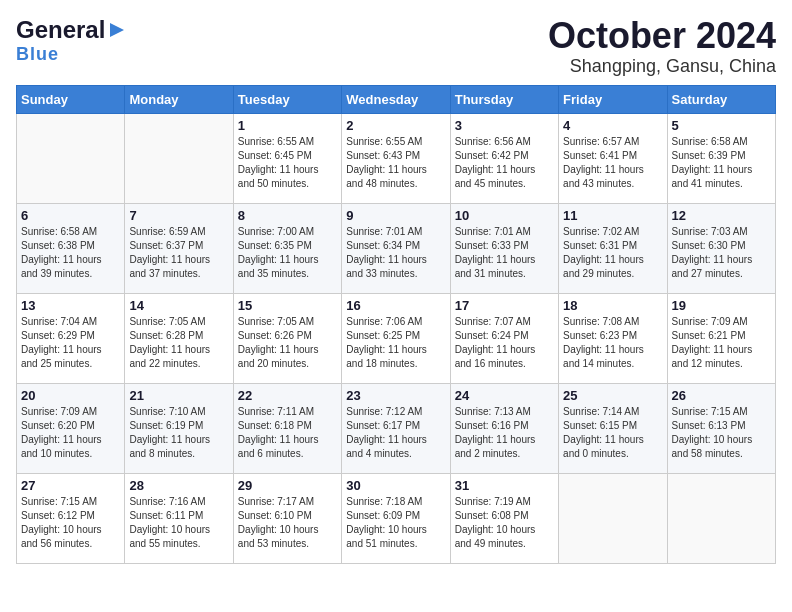 The image size is (792, 612). I want to click on table-row: 24Sunrise: 7:13 AMSunset: 6:16 PMDayligh…, so click(504, 428).